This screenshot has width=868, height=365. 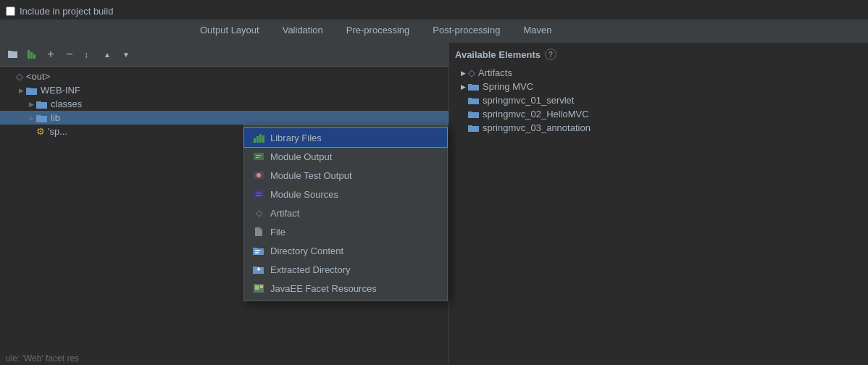 I want to click on folder-icon-classes, so click(x=42, y=104).